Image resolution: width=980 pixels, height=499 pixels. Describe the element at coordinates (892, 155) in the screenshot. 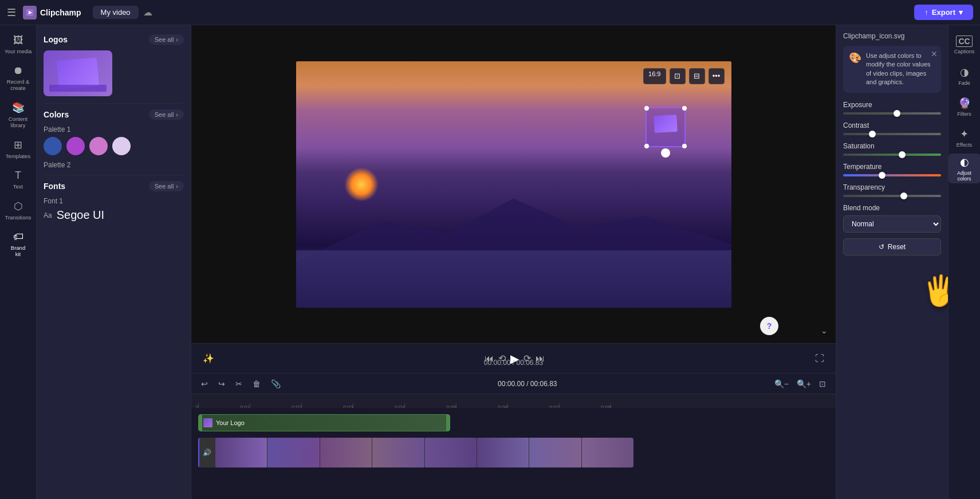

I see `saturation-slider` at that location.